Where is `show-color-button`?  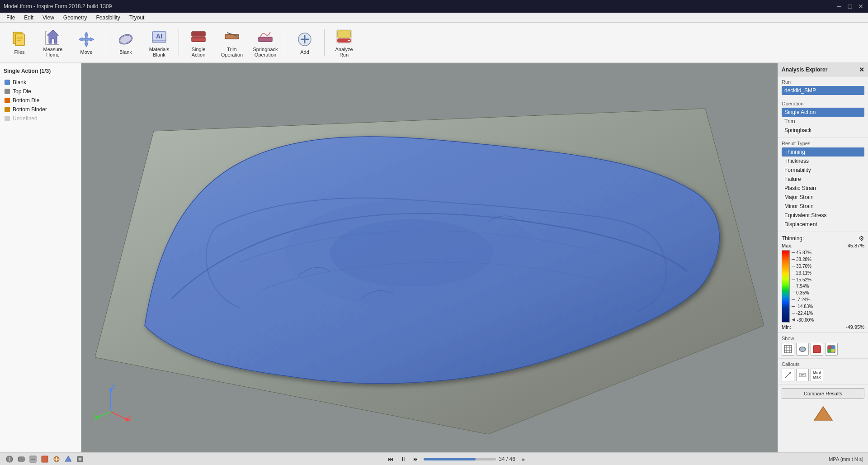
show-color-button is located at coordinates (831, 349).